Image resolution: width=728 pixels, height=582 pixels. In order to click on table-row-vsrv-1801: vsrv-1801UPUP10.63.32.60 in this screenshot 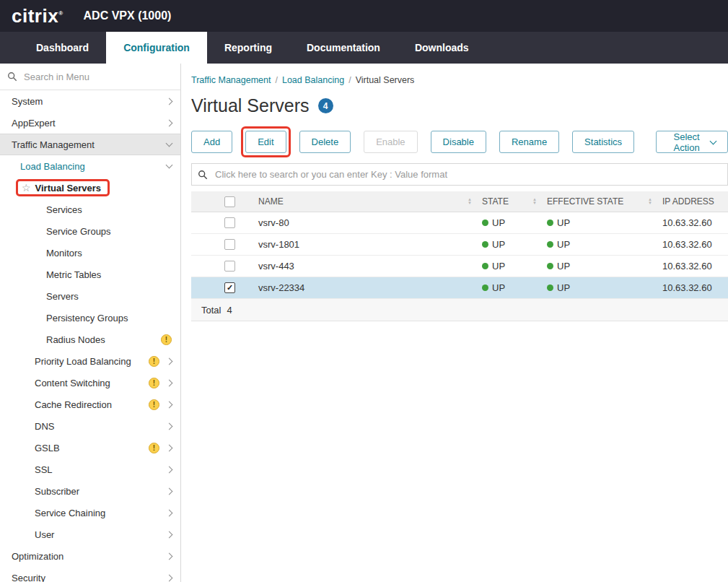, I will do `click(460, 245)`.